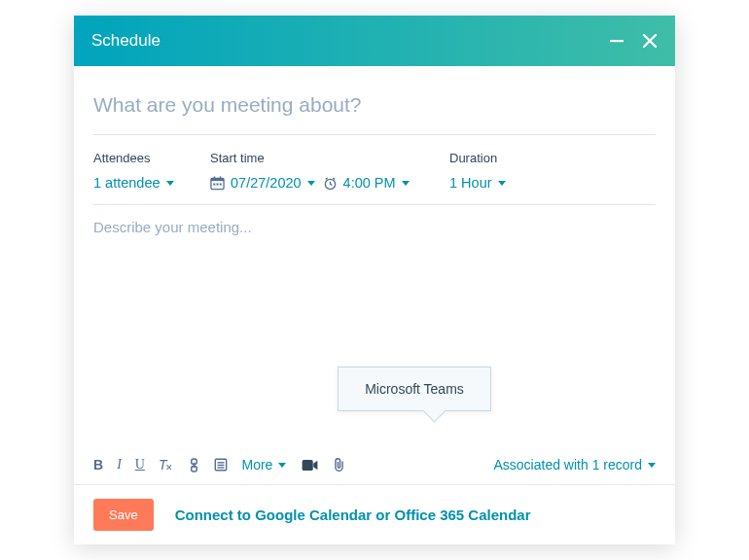  Describe the element at coordinates (218, 183) in the screenshot. I see `calendar-icon` at that location.